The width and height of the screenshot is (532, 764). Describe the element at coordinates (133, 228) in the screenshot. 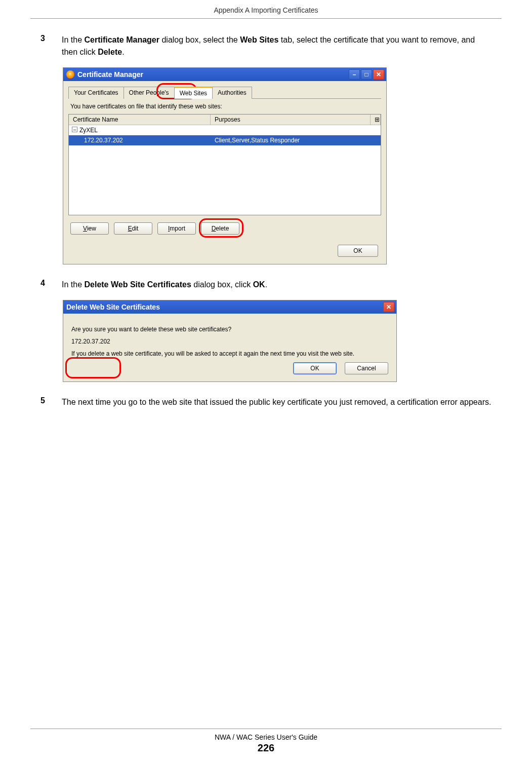

I see `edit-button: Edit` at that location.